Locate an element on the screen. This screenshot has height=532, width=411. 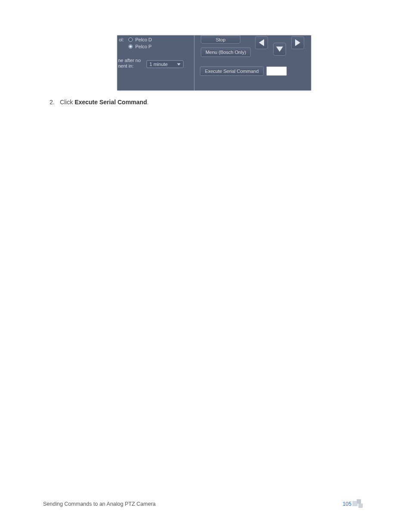
step-number: 2. is located at coordinates (54, 102).